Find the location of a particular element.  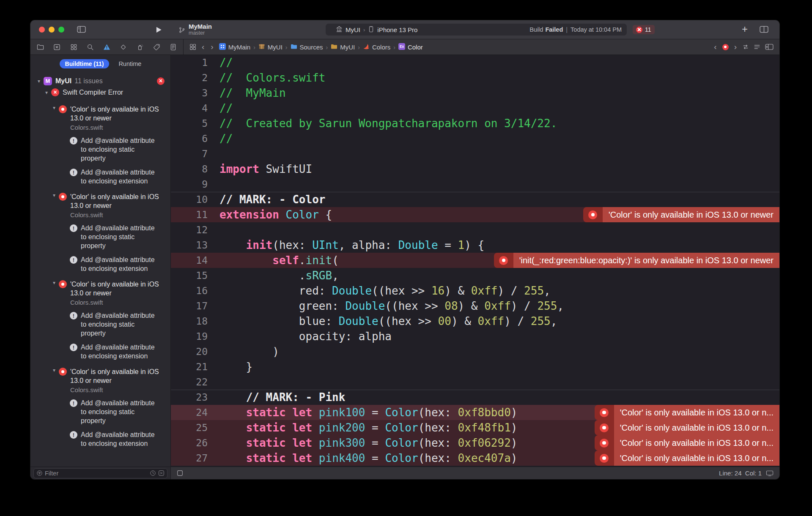

add-tab-button is located at coordinates (745, 29).